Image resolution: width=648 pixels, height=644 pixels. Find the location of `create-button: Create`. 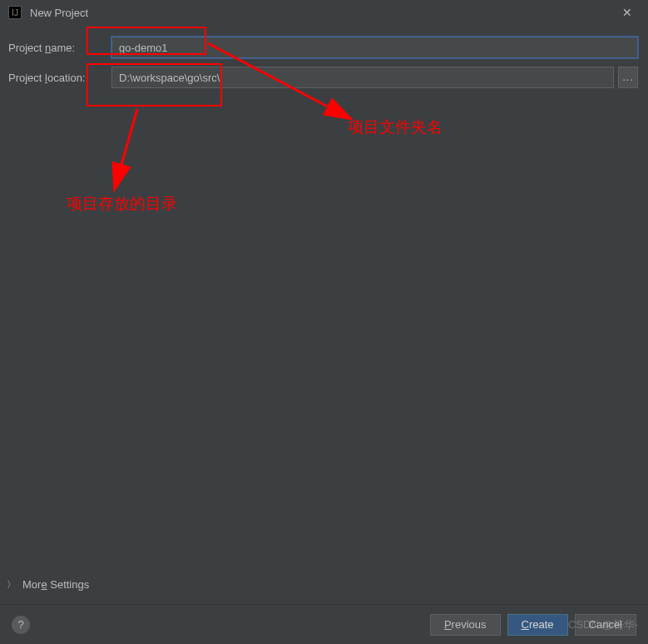

create-button: Create is located at coordinates (537, 625).